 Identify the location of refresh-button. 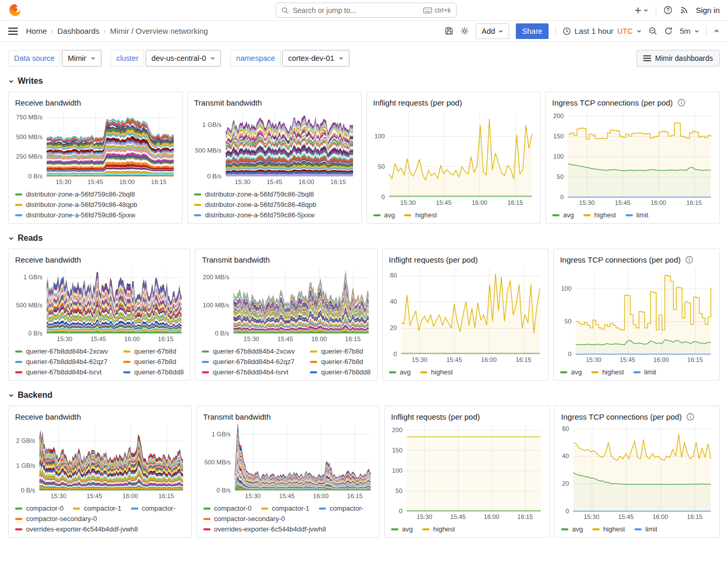
(669, 31).